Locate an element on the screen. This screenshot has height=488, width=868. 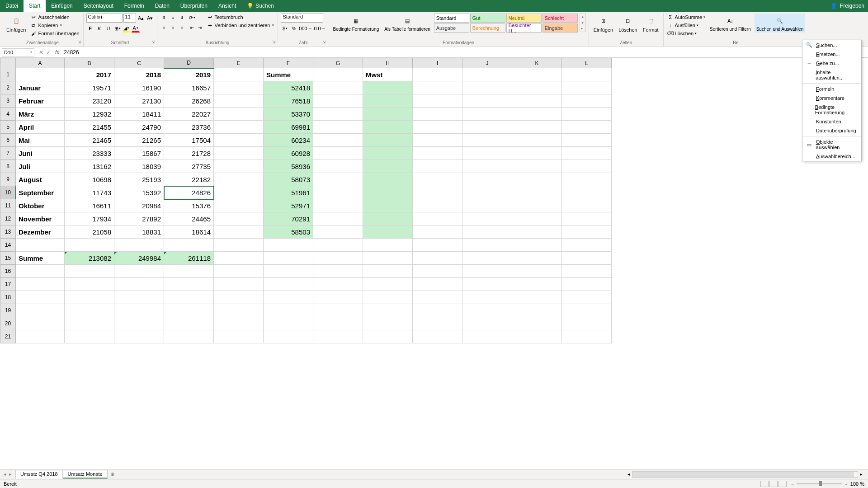
hscroll-right: ▸ is located at coordinates (861, 474).